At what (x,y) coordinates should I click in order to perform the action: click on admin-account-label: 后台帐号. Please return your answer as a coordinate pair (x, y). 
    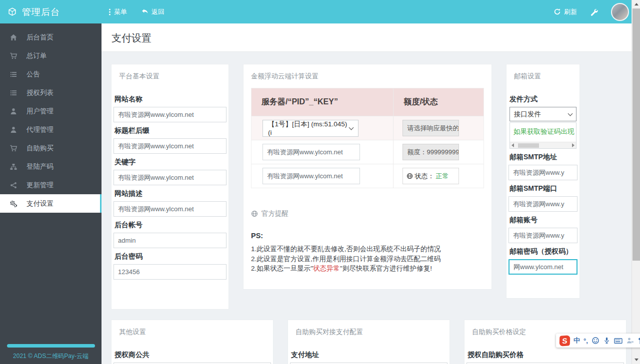
    Looking at the image, I should click on (170, 225).